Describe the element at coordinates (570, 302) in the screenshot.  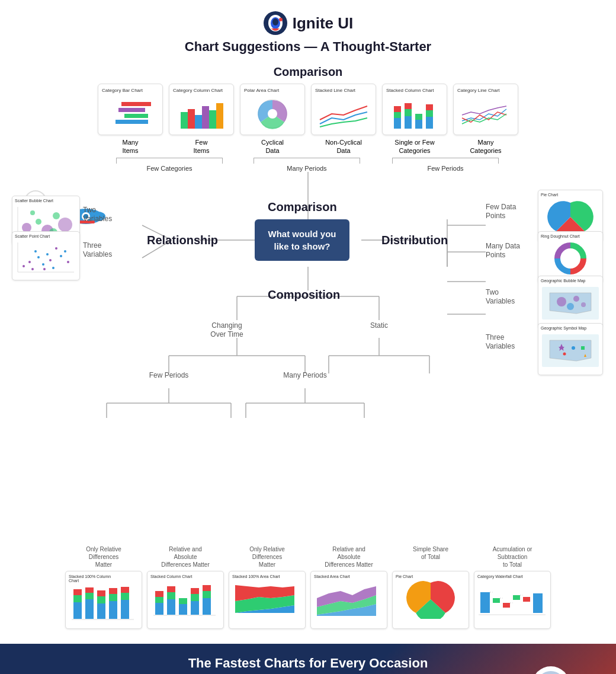
I see `geo-bubble-card: Geographic Bubble Map` at that location.